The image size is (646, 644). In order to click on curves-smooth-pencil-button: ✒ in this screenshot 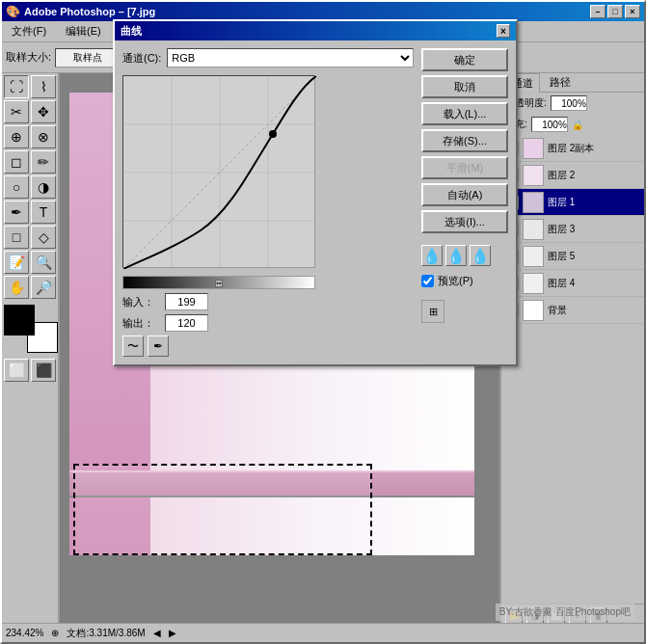, I will do `click(158, 346)`.